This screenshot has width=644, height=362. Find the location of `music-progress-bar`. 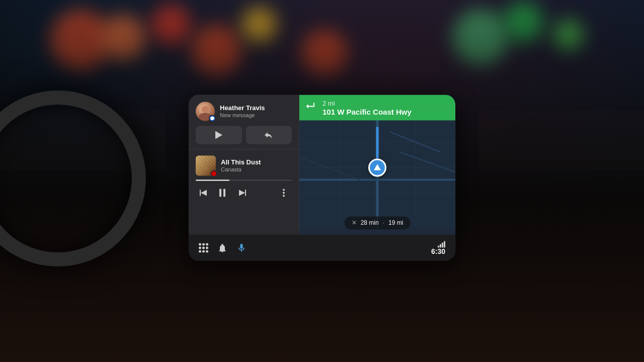

music-progress-bar is located at coordinates (244, 180).